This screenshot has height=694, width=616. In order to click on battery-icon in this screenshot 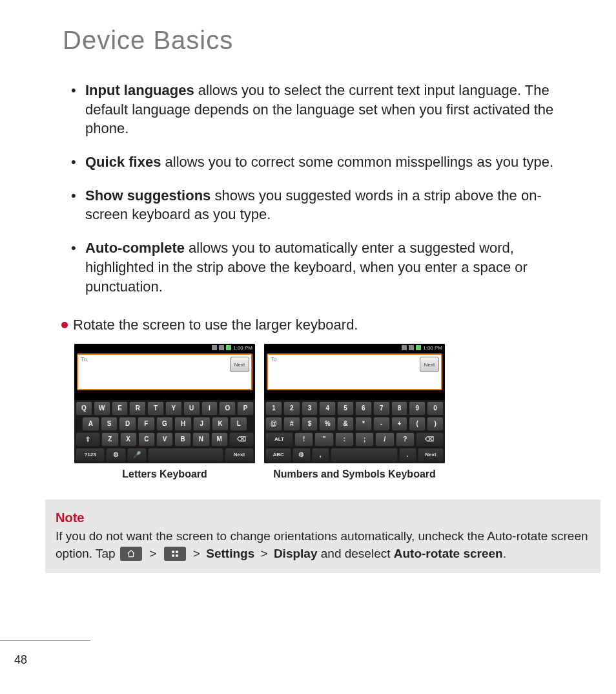, I will do `click(229, 348)`.